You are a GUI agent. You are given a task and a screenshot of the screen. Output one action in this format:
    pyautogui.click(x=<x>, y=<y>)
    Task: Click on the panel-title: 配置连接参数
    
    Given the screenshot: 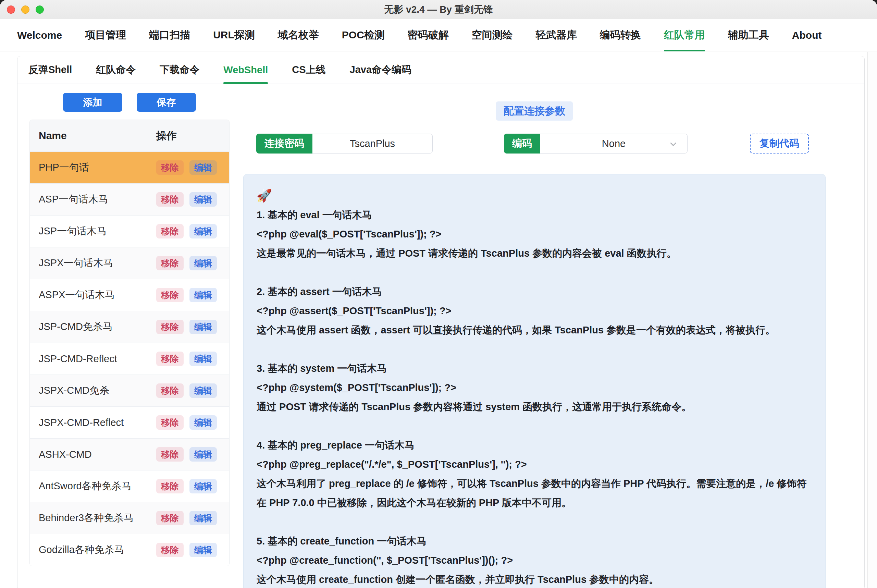 What is the action you would take?
    pyautogui.click(x=535, y=111)
    